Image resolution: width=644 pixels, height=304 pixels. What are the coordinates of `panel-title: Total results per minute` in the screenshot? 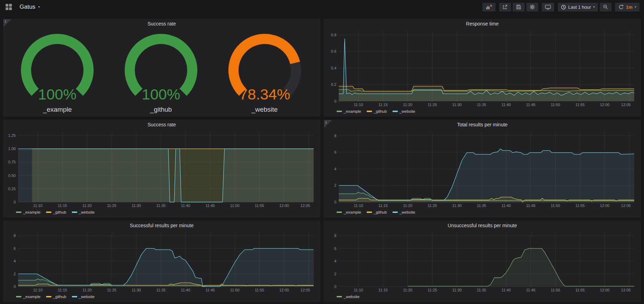 It's located at (482, 125).